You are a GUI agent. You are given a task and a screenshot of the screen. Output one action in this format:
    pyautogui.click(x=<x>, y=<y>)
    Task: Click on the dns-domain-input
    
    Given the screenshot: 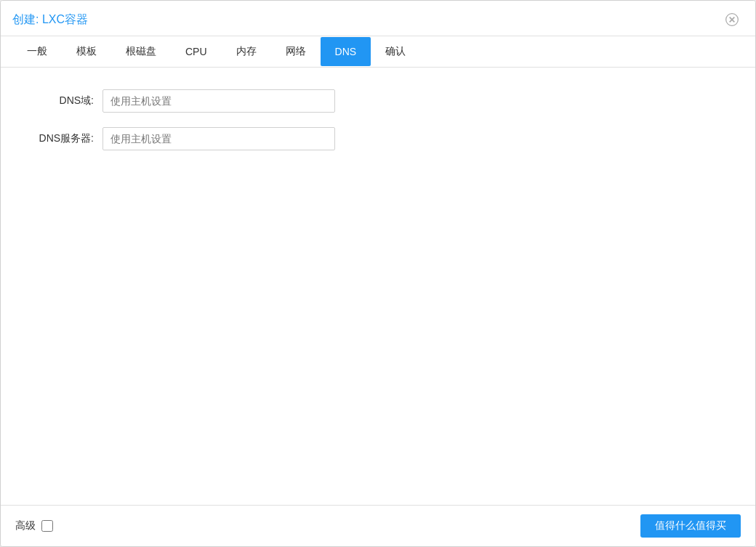 What is the action you would take?
    pyautogui.click(x=219, y=101)
    